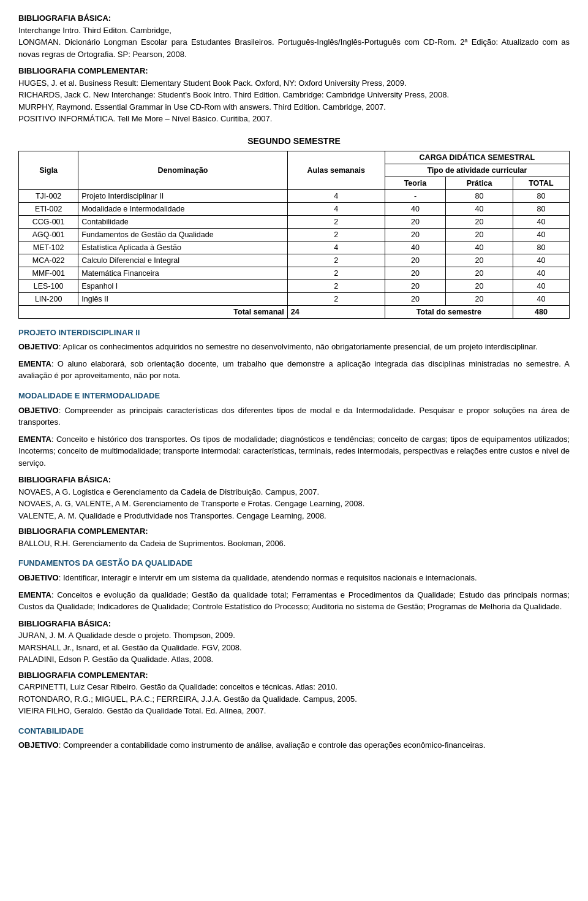 This screenshot has height=901, width=588. What do you see at coordinates (153, 311) in the screenshot?
I see `total-semanal-label: Total semanal` at bounding box center [153, 311].